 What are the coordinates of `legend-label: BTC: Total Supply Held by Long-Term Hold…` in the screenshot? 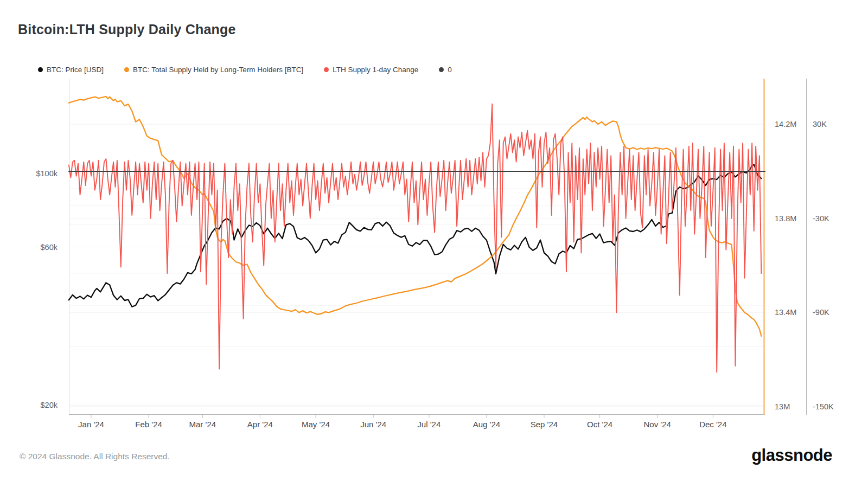 It's located at (218, 69).